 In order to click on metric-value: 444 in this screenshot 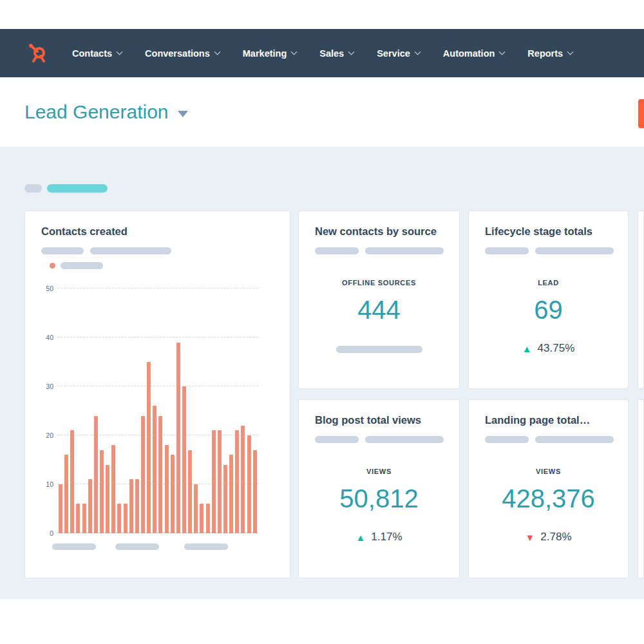, I will do `click(379, 310)`.